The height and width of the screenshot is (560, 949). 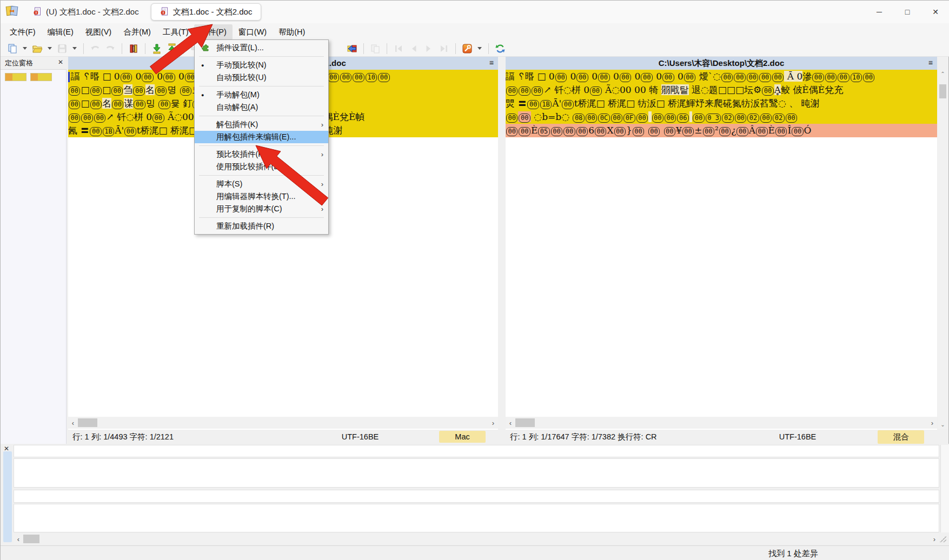 I want to click on plugin-menu-item-4: 自动预比较(U), so click(x=262, y=78).